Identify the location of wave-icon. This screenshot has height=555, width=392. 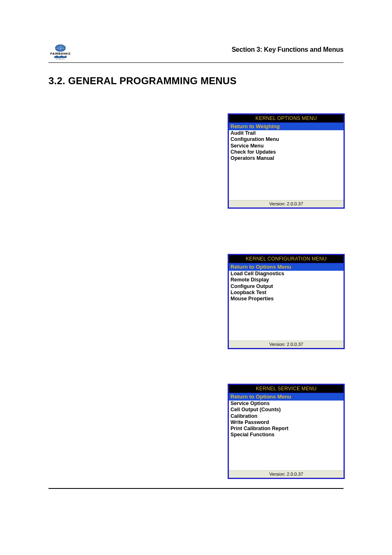
(60, 57).